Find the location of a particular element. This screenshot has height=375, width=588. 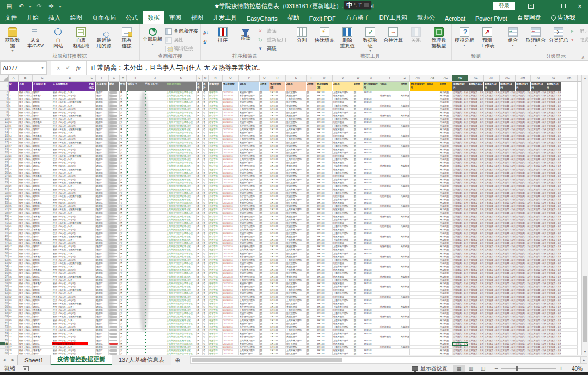

column-header-AB: AB is located at coordinates (433, 78).